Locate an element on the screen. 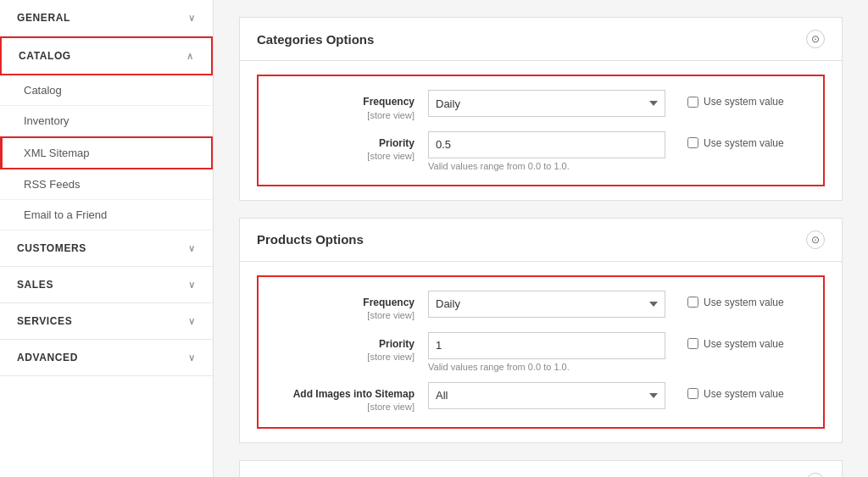 Image resolution: width=868 pixels, height=477 pixels. sidebar-item-xml-sitemap: XML Sitemap is located at coordinates (107, 153).